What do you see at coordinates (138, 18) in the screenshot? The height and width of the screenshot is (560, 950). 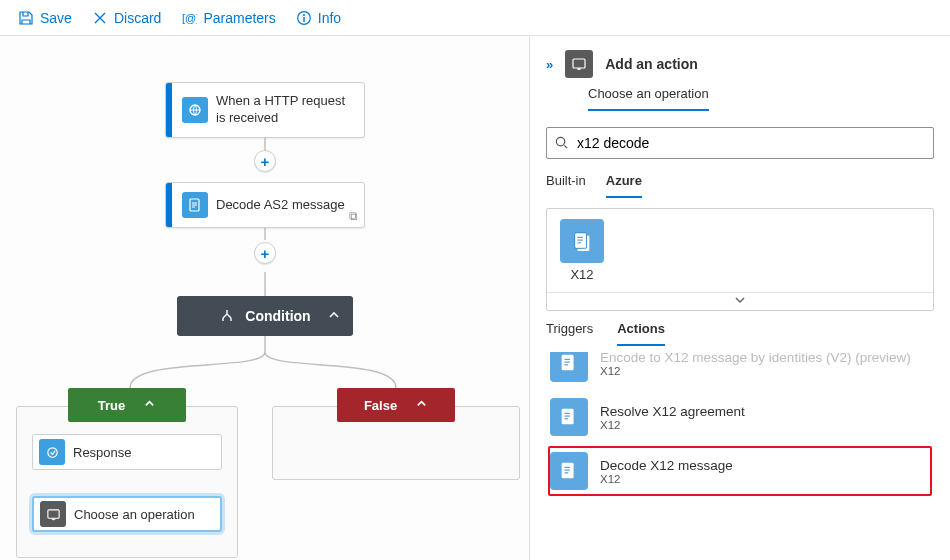 I see `discard-label: Discard` at bounding box center [138, 18].